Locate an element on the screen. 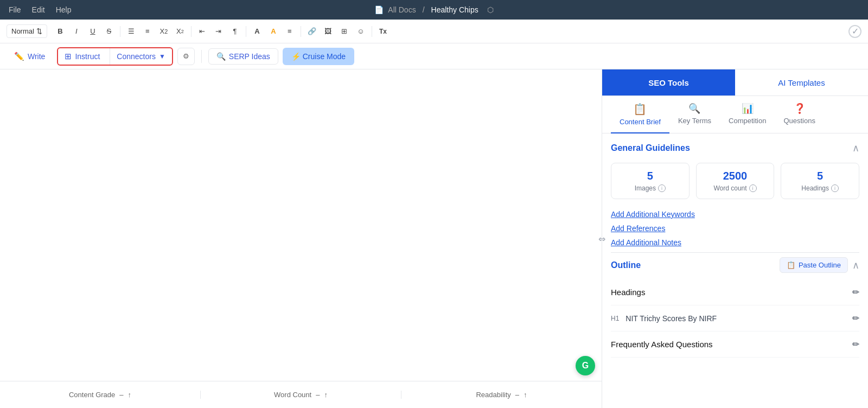 The width and height of the screenshot is (868, 408). write-icon: ✏️ is located at coordinates (20, 56).